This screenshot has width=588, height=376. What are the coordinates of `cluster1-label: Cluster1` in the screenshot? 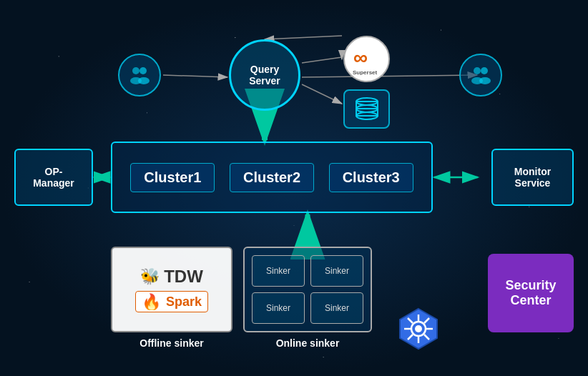 It's located at (172, 177).